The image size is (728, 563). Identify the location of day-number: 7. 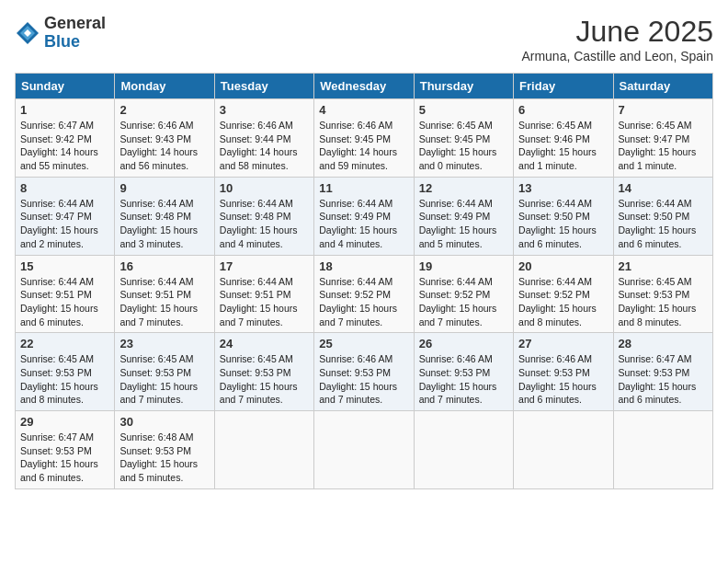
(664, 110).